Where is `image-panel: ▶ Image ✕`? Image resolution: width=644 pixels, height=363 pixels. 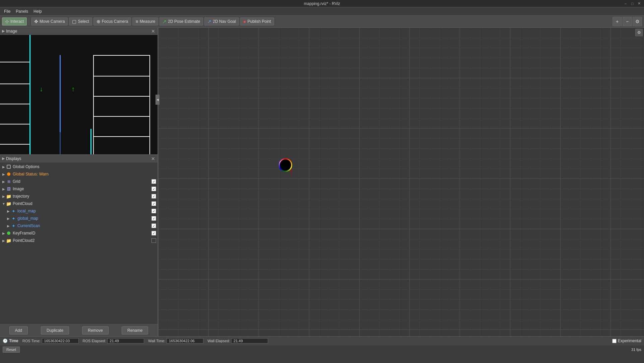 image-panel: ▶ Image ✕ is located at coordinates (79, 91).